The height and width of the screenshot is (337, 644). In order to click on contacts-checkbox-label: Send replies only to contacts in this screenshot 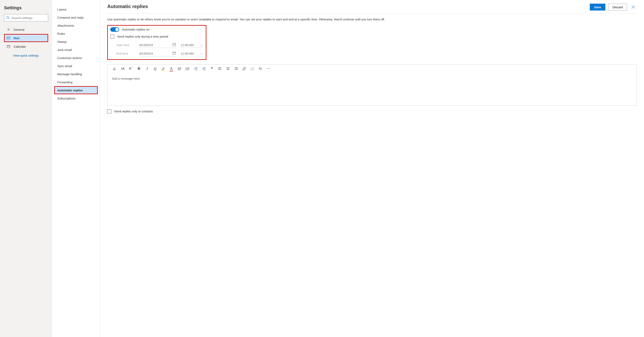, I will do `click(134, 111)`.